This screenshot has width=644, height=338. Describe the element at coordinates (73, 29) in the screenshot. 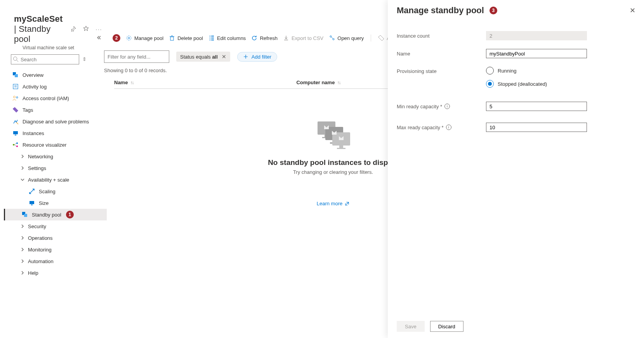

I see `pin-icon` at that location.